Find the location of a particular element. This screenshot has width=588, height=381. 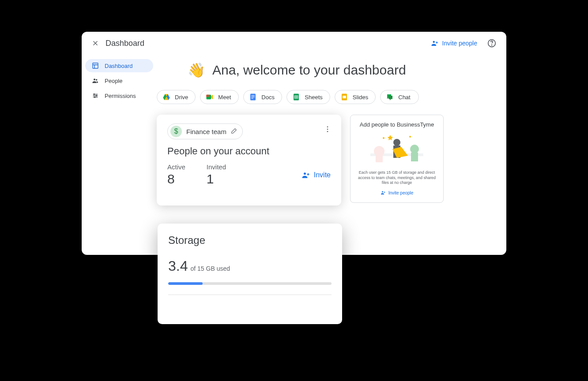

chip-label: Slides is located at coordinates (360, 97).